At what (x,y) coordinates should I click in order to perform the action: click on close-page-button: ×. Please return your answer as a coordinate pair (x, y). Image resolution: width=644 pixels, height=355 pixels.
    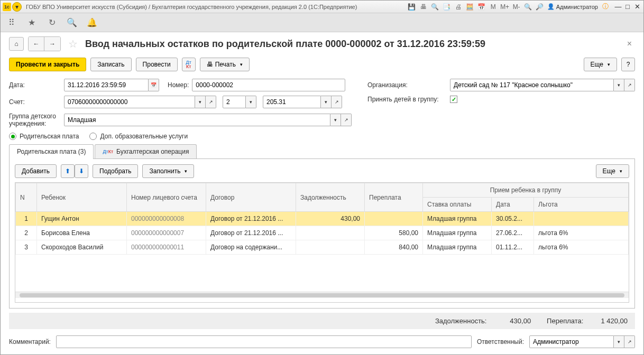
    Looking at the image, I should click on (629, 44).